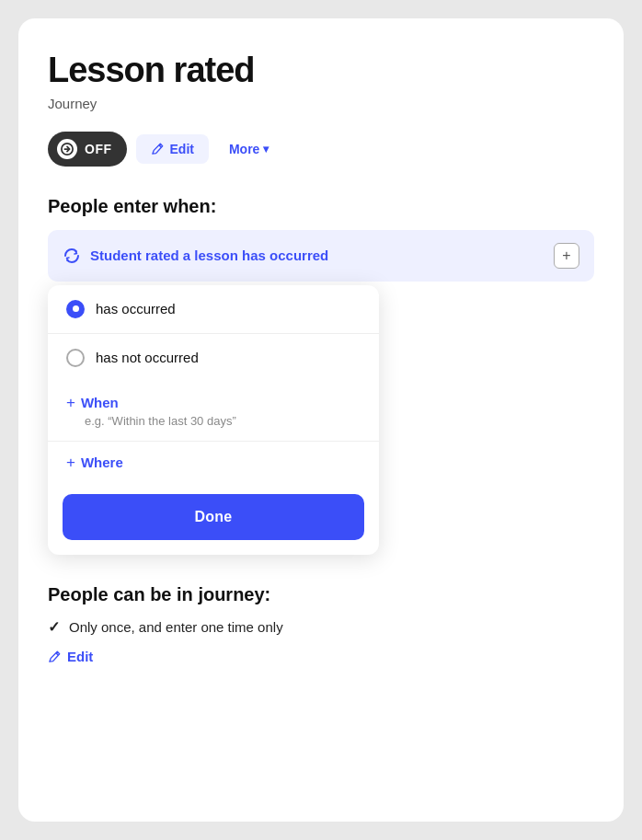 The image size is (642, 840). Describe the element at coordinates (99, 403) in the screenshot. I see `when-label: When` at that location.